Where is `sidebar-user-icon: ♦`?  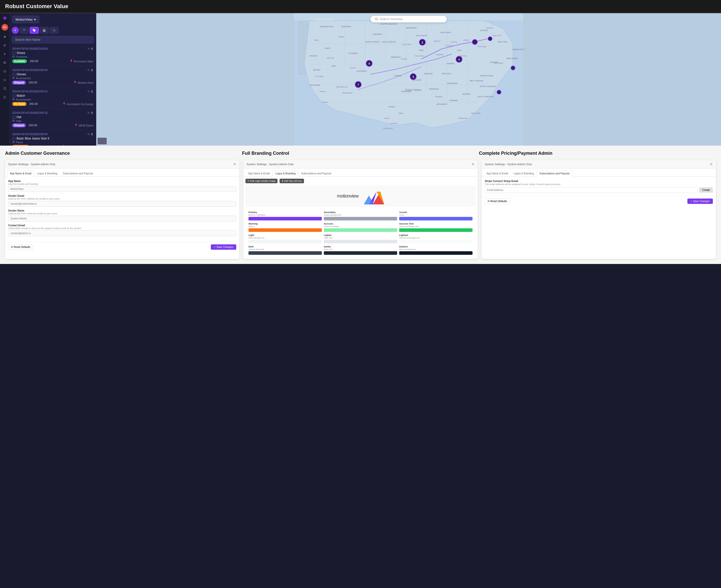 sidebar-user-icon: ♦ is located at coordinates (5, 54).